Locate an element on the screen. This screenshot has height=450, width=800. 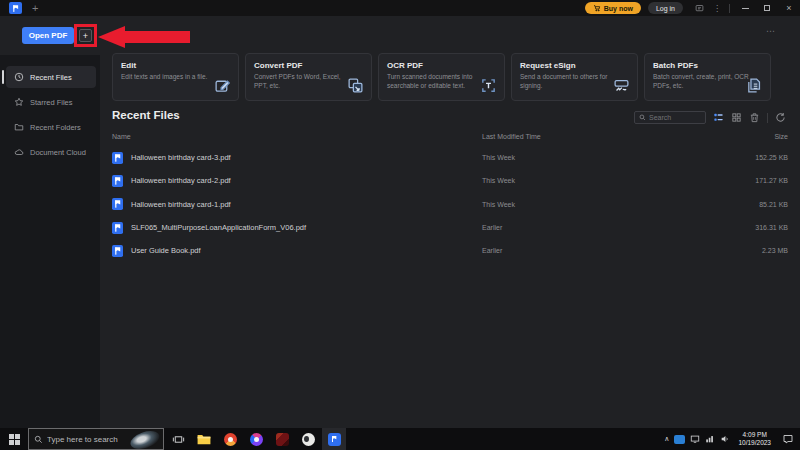
file-name: Halloween birthday card-3.pdf is located at coordinates (181, 158).